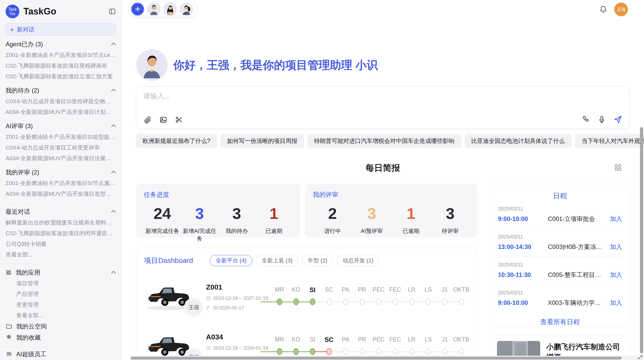  What do you see at coordinates (61, 158) in the screenshot?
I see `sidebar-task-item: A034-全新新能源MUV产品开发项目法规符合性评审` at bounding box center [61, 158].